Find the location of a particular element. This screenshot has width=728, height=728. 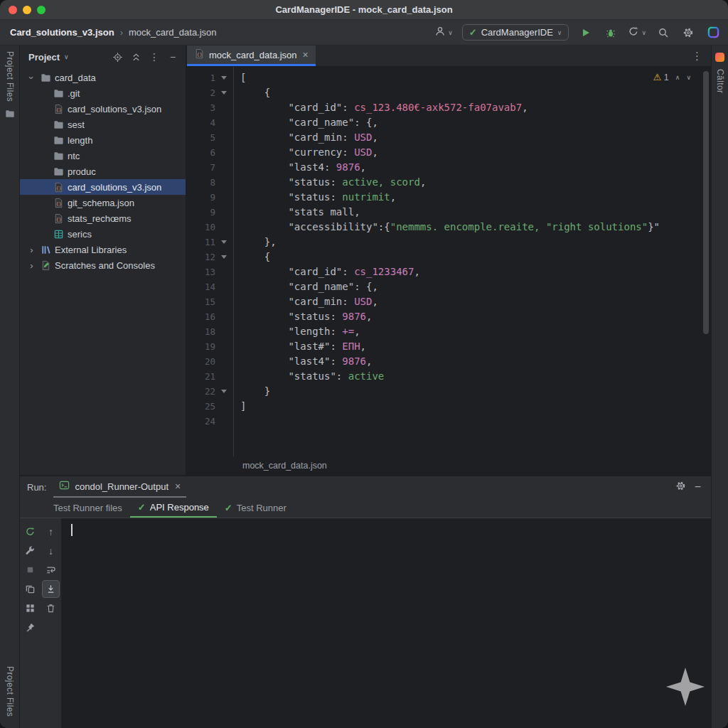

code-line: }, is located at coordinates (476, 242).